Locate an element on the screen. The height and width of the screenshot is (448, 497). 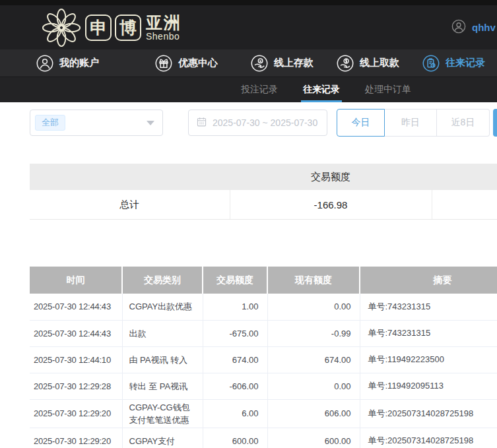
nav-item-label: 往来记录 is located at coordinates (465, 63).